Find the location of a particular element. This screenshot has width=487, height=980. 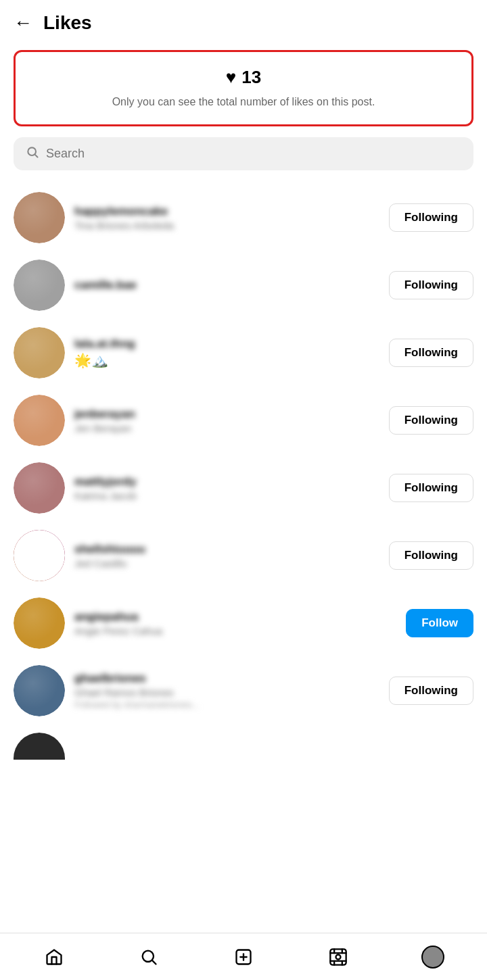

search-input is located at coordinates (254, 154).